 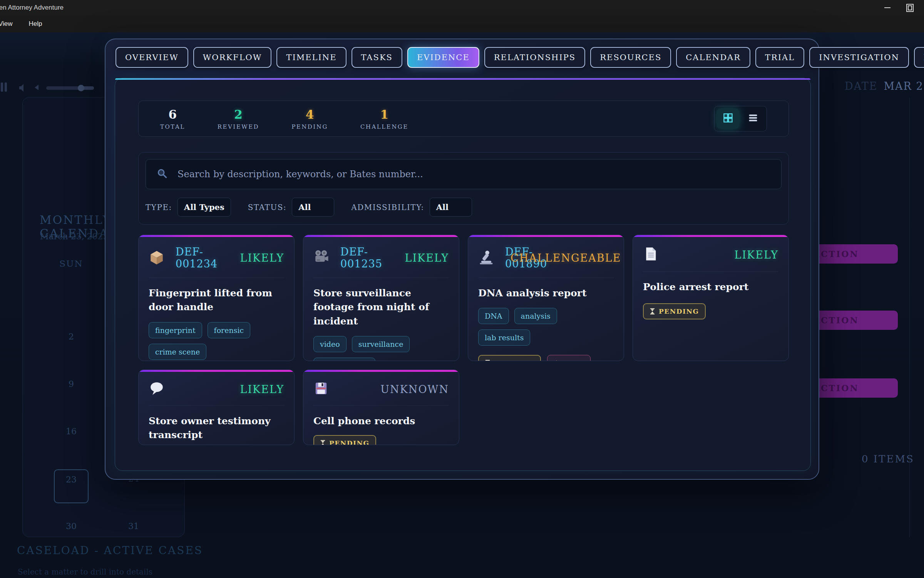 What do you see at coordinates (310, 119) in the screenshot?
I see `stat-pending: 4 PENDING` at bounding box center [310, 119].